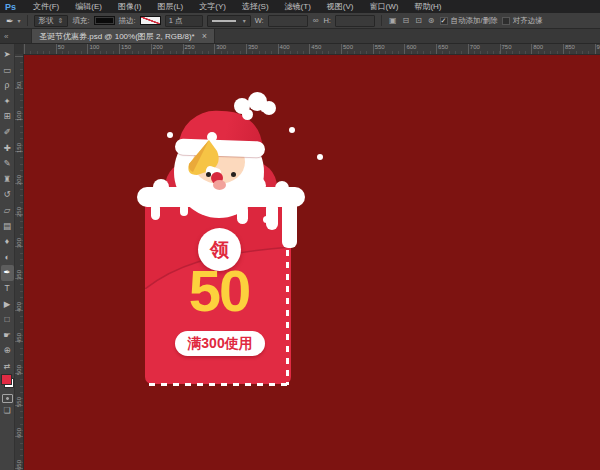 The image size is (600, 470). What do you see at coordinates (266, 220) in the screenshot?
I see `envelope-dot` at bounding box center [266, 220].